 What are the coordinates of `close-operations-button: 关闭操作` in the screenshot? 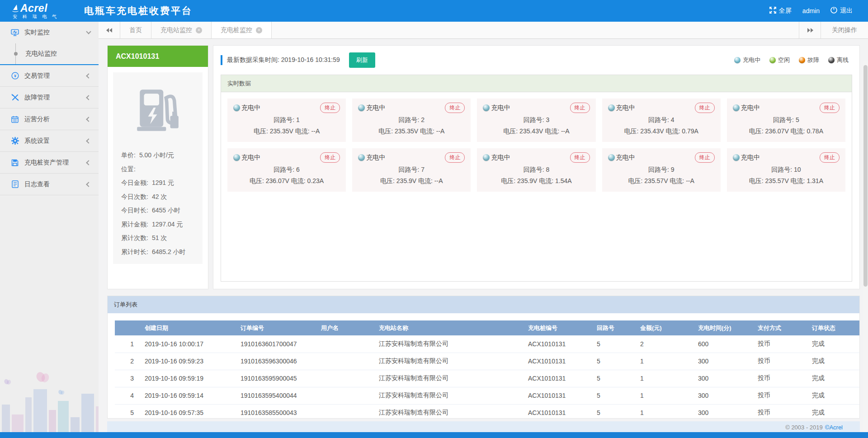 It's located at (844, 30).